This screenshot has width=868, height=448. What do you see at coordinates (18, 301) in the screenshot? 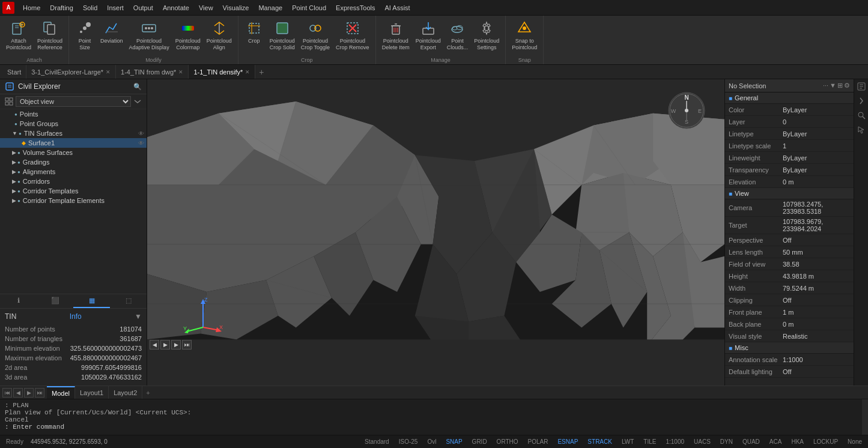
I see `sidebar-tab-info: ℹ` at bounding box center [18, 301].